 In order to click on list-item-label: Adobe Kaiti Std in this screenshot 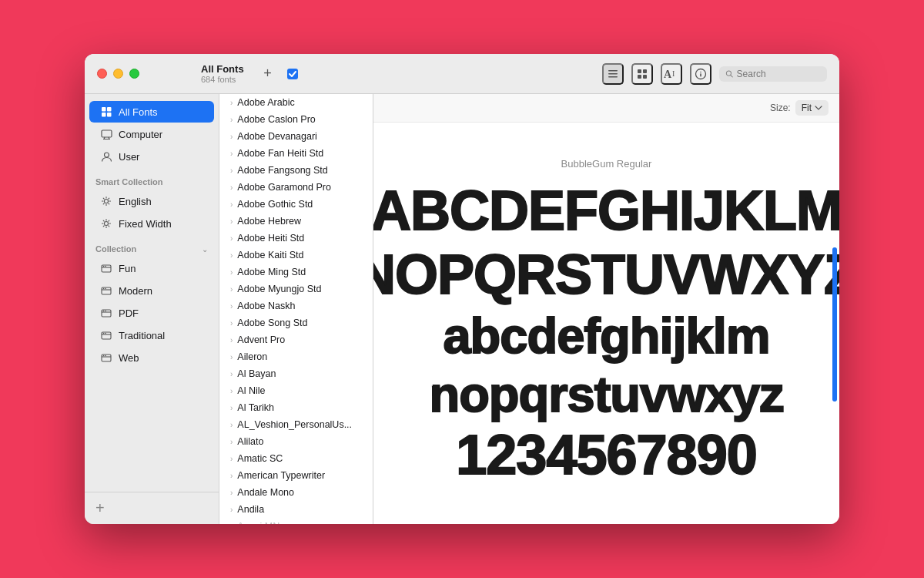, I will do `click(270, 255)`.